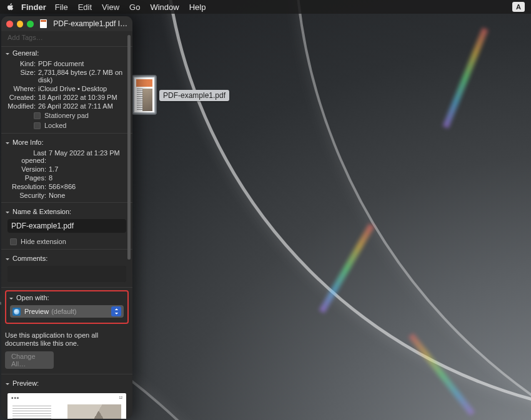 The image size is (531, 420). What do you see at coordinates (67, 53) in the screenshot?
I see `section-general: General:` at bounding box center [67, 53].